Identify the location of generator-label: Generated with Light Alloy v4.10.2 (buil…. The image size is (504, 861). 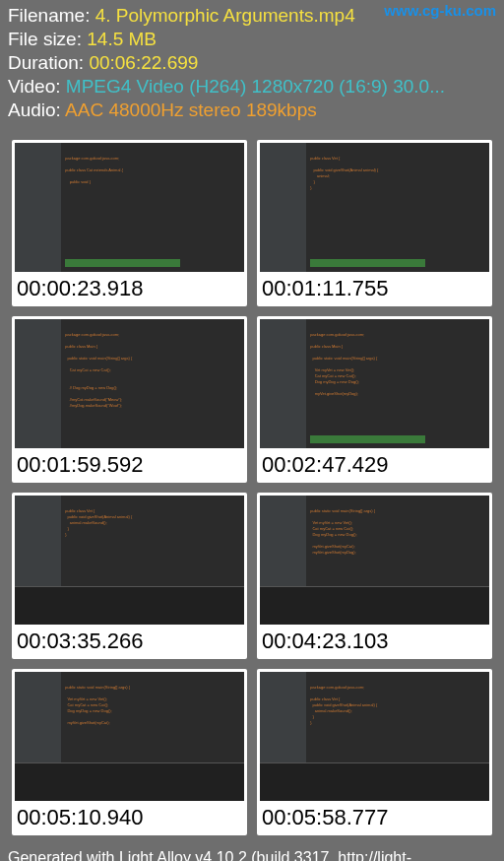
(210, 855).